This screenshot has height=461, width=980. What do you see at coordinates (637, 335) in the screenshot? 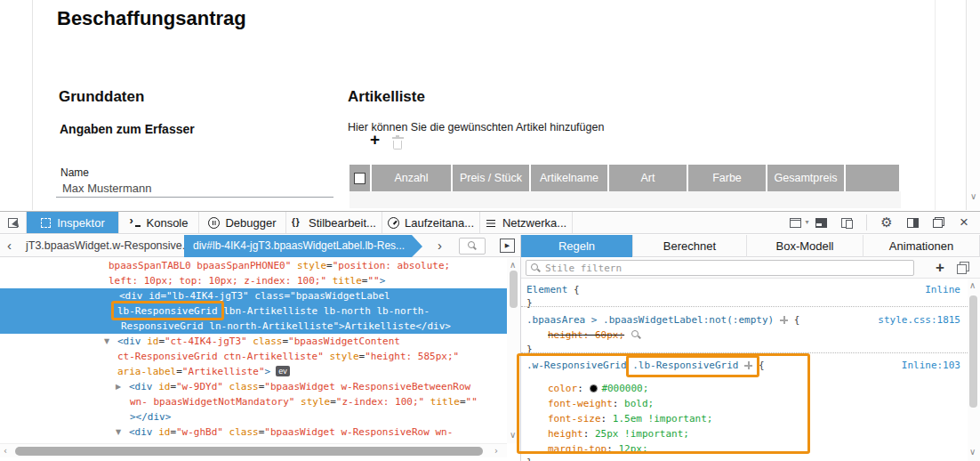
I see `filter-overridden-icon` at bounding box center [637, 335].